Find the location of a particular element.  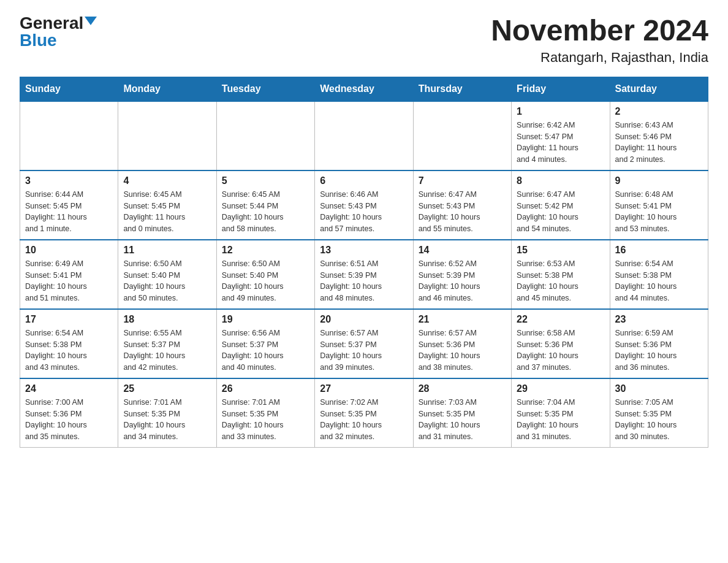

calendar-day-cell: 10Sunrise: 6:49 AMSunset: 5:41 PMDayligh… is located at coordinates (69, 275).